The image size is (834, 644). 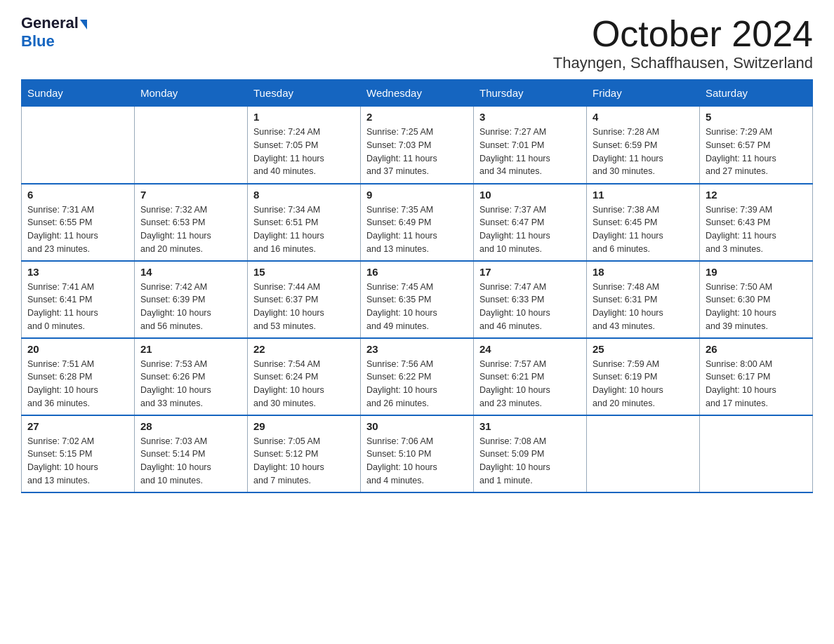 I want to click on day-info: Sunrise: 7:08 AM Sunset: 5:09 PM Dayligh…, so click(x=530, y=462).